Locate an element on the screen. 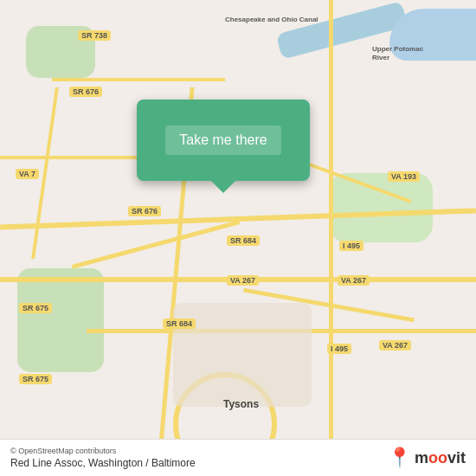 This screenshot has height=476, width=476. road-label-va7: VA 7 is located at coordinates (28, 174).